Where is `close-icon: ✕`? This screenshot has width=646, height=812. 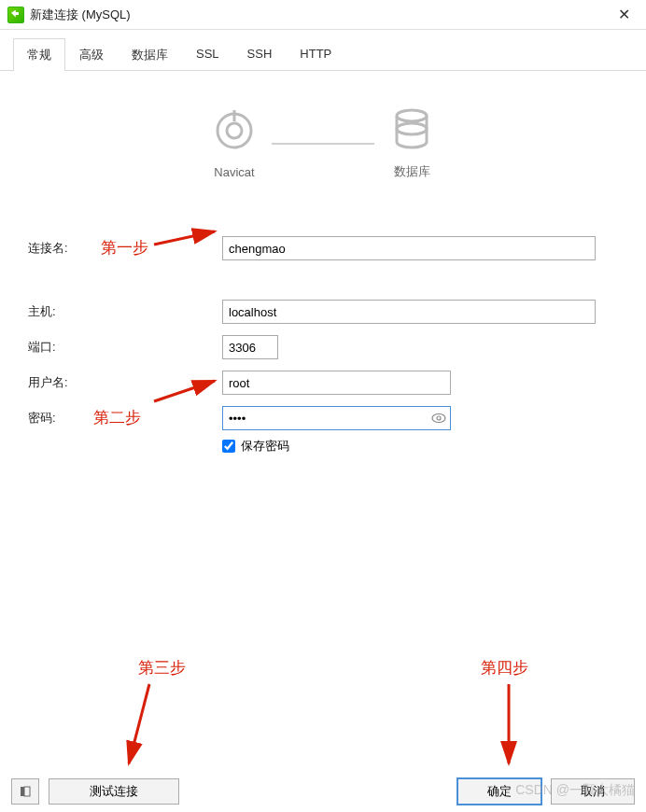
close-icon: ✕ is located at coordinates (624, 15).